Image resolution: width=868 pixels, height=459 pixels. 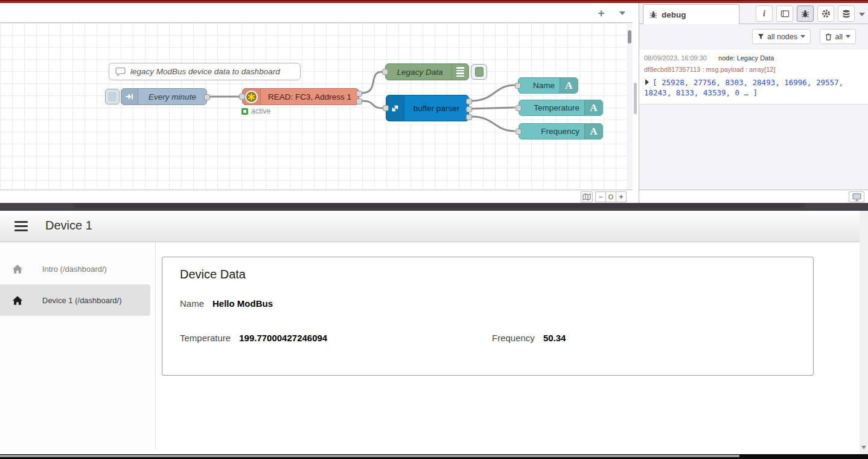 What do you see at coordinates (636, 103) in the screenshot?
I see `sidebar-resize-divider` at bounding box center [636, 103].